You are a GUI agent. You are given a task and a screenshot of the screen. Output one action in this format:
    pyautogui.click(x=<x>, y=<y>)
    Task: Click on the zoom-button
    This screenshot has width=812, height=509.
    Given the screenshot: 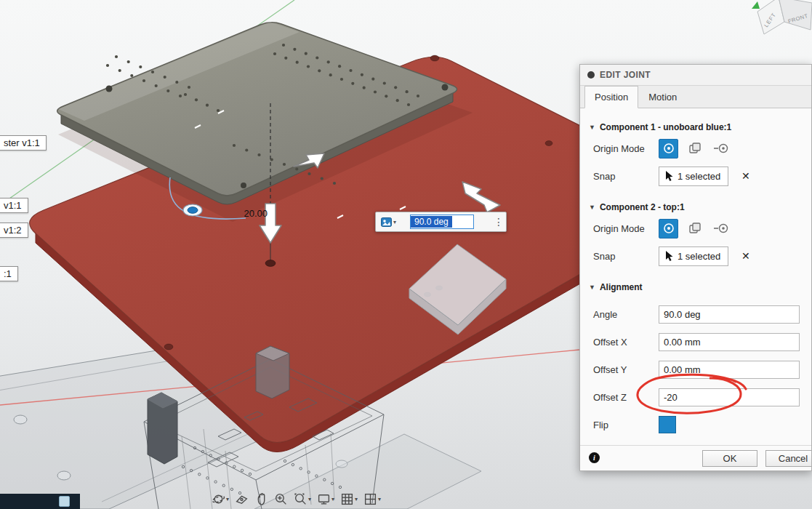 What is the action you would take?
    pyautogui.click(x=281, y=499)
    